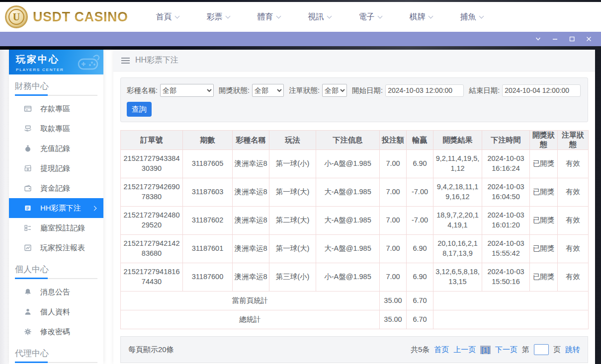 This screenshot has height=364, width=601. What do you see at coordinates (425, 90) in the screenshot?
I see `start-date-input` at bounding box center [425, 90].